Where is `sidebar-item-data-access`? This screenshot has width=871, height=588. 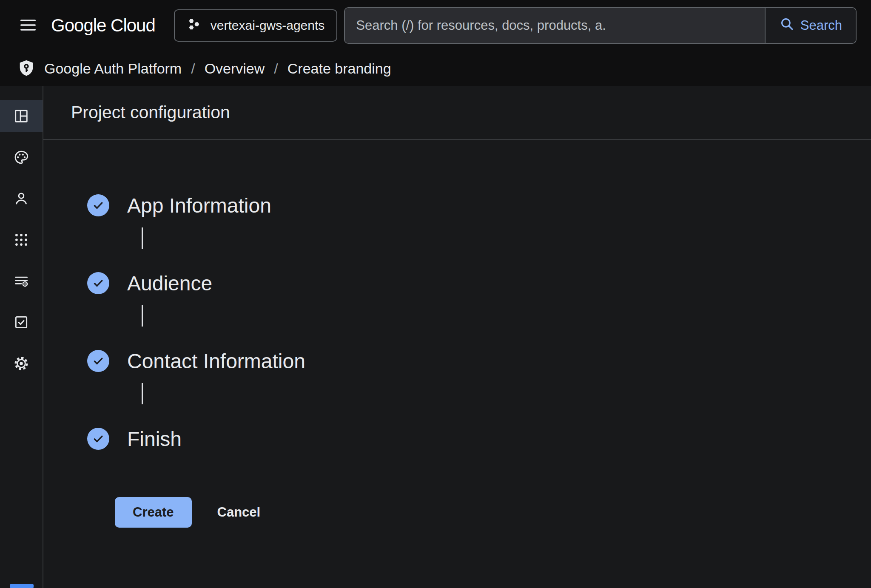 sidebar-item-data-access is located at coordinates (21, 281).